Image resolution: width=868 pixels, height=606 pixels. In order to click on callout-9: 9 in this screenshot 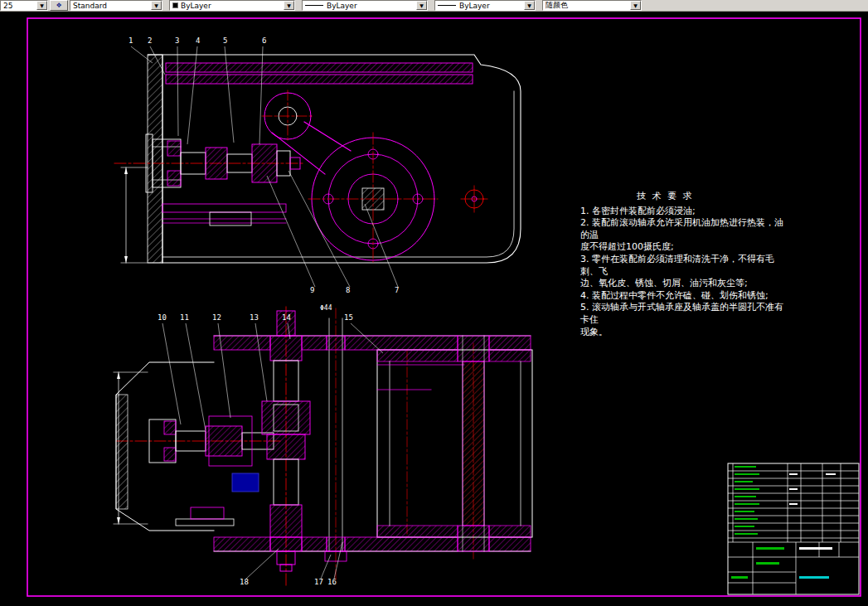, I will do `click(312, 290)`.